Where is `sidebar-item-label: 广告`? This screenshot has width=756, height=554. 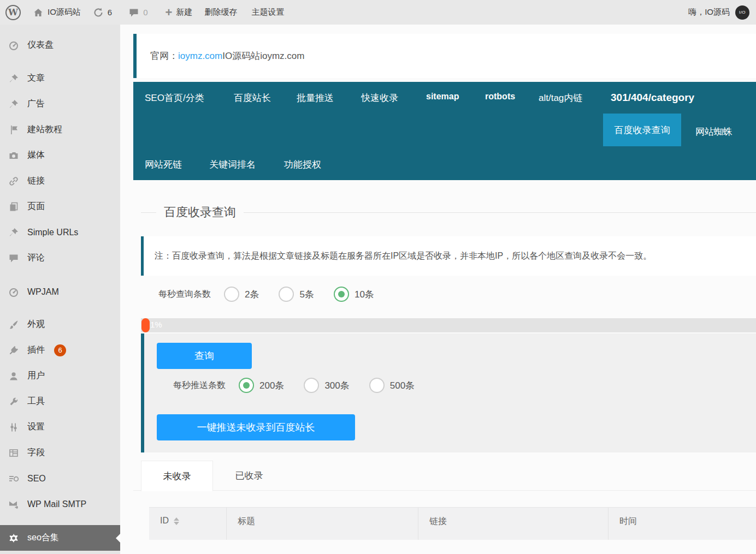 sidebar-item-label: 广告 is located at coordinates (36, 104).